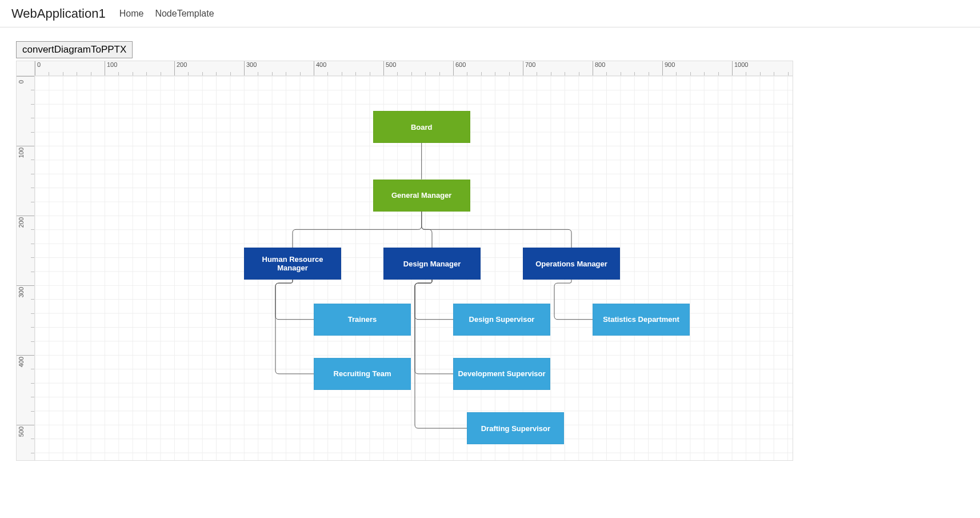 The width and height of the screenshot is (980, 518). What do you see at coordinates (320, 69) in the screenshot?
I see `hruler-major-tick: 400` at bounding box center [320, 69].